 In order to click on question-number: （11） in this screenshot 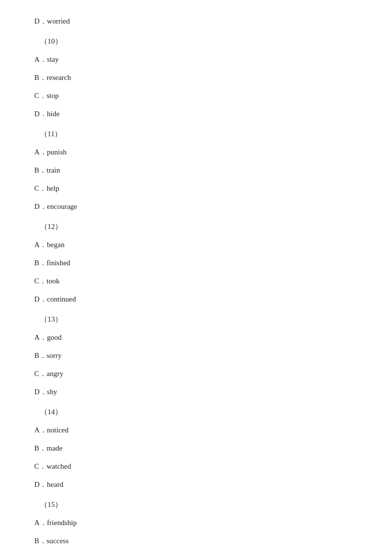, I will do `click(199, 134)`.